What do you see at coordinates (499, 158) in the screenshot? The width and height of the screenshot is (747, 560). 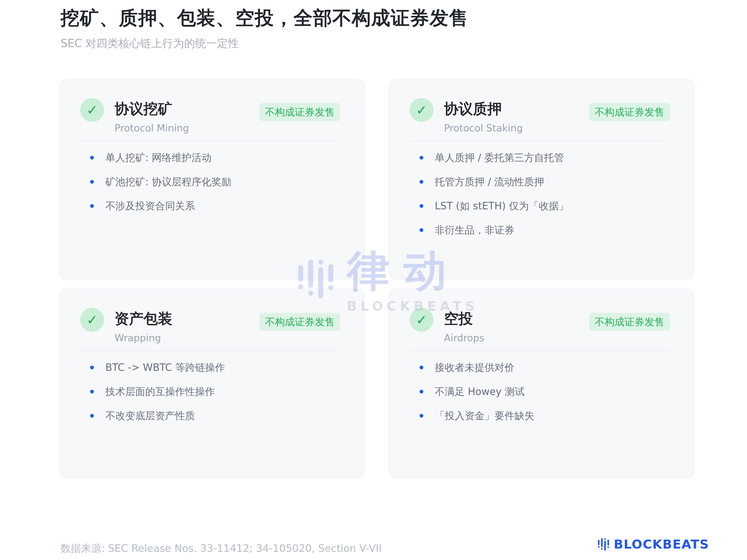 I see `bullet-text: 单人质押 / 委托第三方自托管` at bounding box center [499, 158].